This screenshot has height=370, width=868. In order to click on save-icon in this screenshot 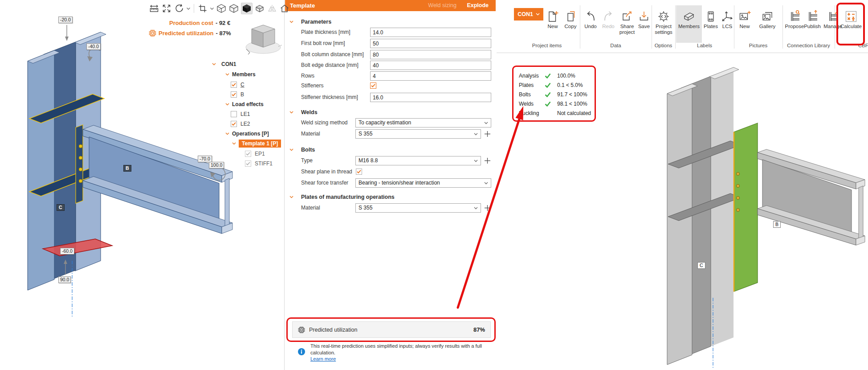, I will do `click(644, 16)`.